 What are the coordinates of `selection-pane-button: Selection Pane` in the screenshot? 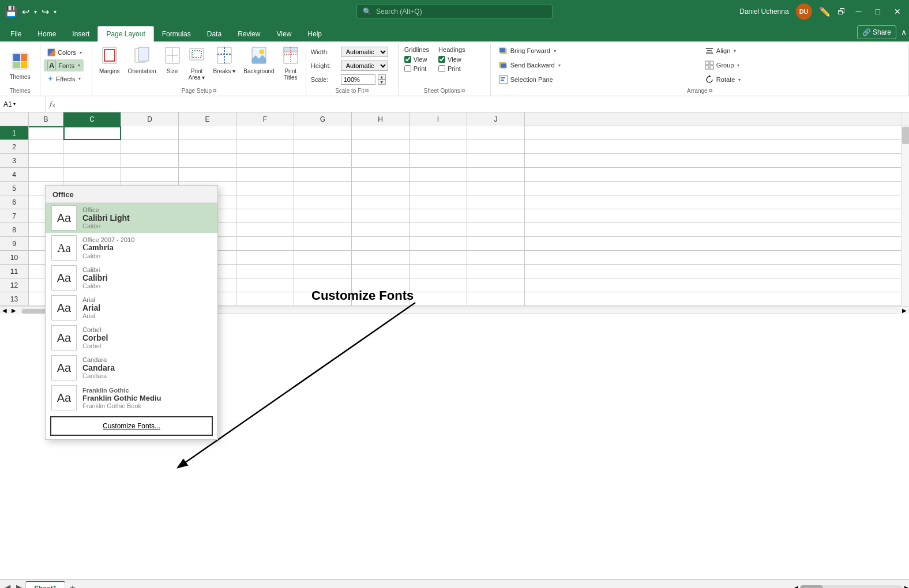 It's located at (596, 80).